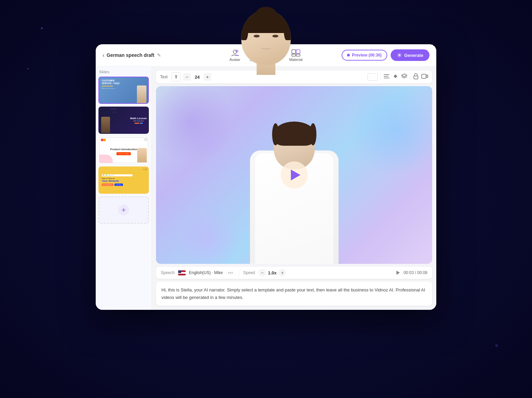 The height and width of the screenshot is (398, 532). I want to click on slide-1-avatar, so click(142, 94).